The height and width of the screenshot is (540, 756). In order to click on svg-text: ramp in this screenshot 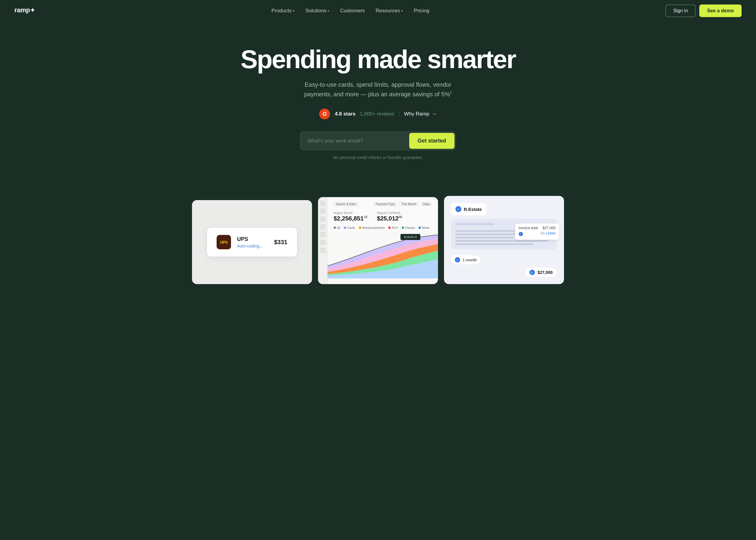, I will do `click(22, 10)`.